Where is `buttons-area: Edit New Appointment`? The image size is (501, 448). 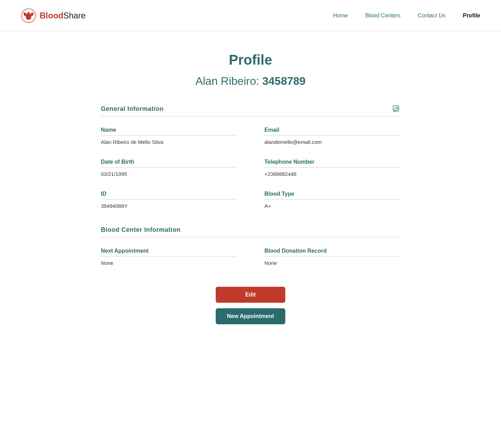 buttons-area: Edit New Appointment is located at coordinates (250, 306).